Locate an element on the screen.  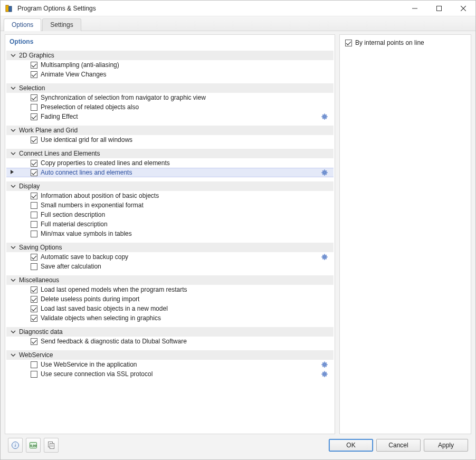
option-row-preselection: Preselection of related objects also is located at coordinates (170, 107).